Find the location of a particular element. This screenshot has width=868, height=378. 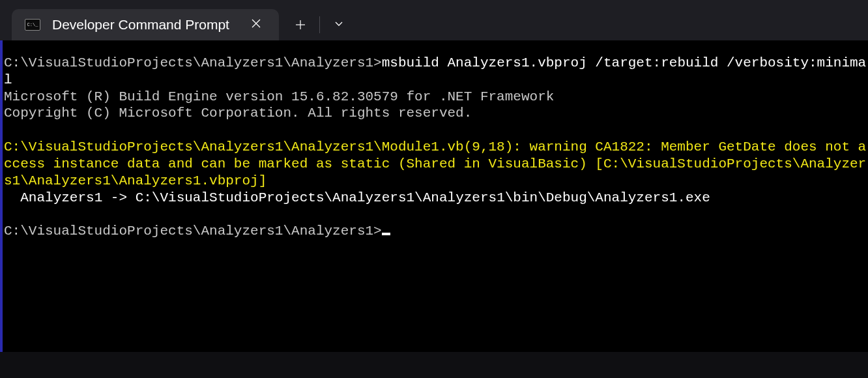

chevron-down-icon is located at coordinates (339, 23).